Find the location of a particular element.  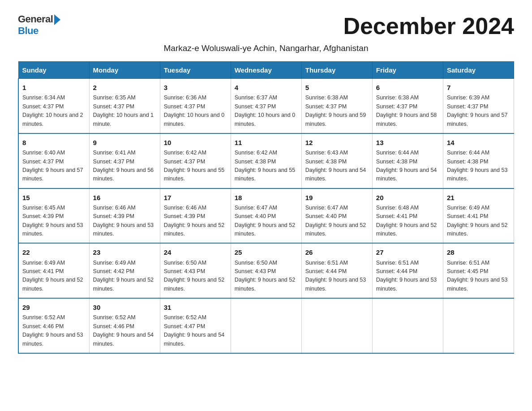

day-number: 18 is located at coordinates (266, 198).